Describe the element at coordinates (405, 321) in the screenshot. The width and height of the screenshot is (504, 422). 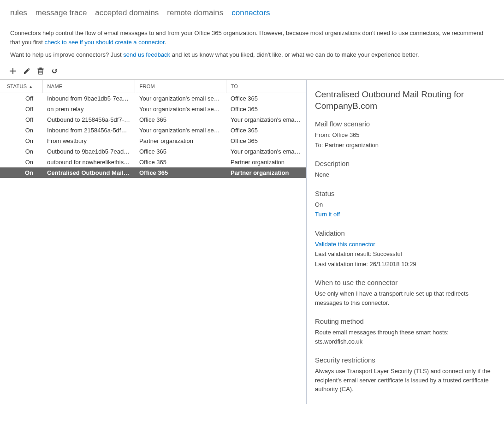
I see `routing-heading: Routing method` at that location.